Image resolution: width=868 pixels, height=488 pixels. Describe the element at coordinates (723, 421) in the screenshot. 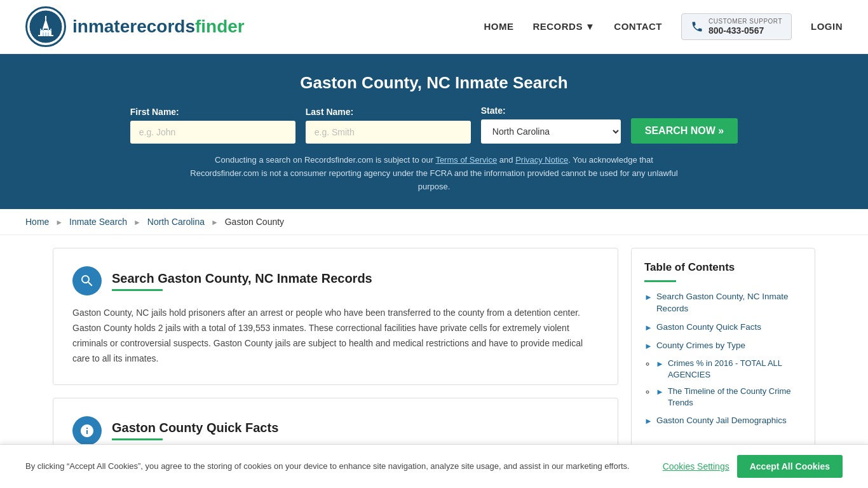

I see `toc-link-4: ► Gaston County Jail Demographics` at that location.